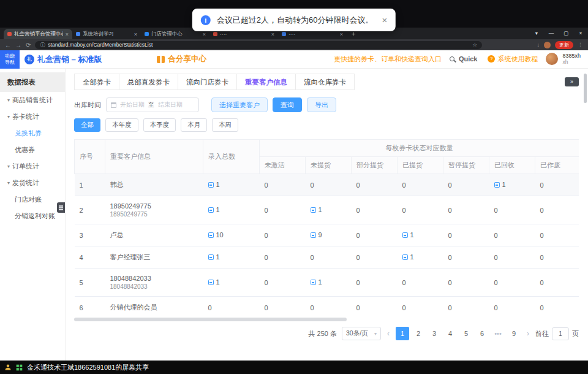 The height and width of the screenshot is (374, 588). I want to click on search-button: 查询, so click(287, 105).